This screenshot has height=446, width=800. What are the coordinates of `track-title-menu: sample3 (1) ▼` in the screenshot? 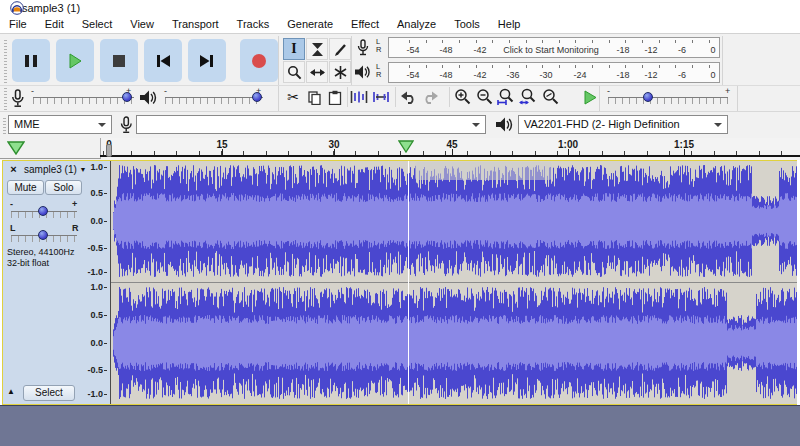 It's located at (56, 170).